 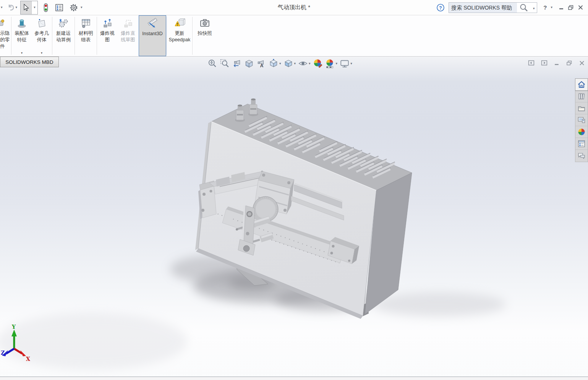 I want to click on triad-y-label: Y, so click(x=14, y=327).